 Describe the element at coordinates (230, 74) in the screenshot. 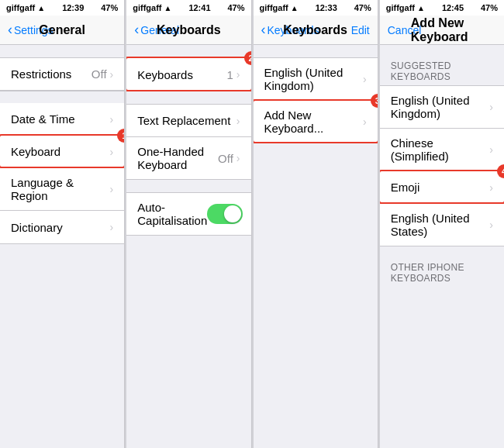

I see `keyboards-count-value: 1` at that location.